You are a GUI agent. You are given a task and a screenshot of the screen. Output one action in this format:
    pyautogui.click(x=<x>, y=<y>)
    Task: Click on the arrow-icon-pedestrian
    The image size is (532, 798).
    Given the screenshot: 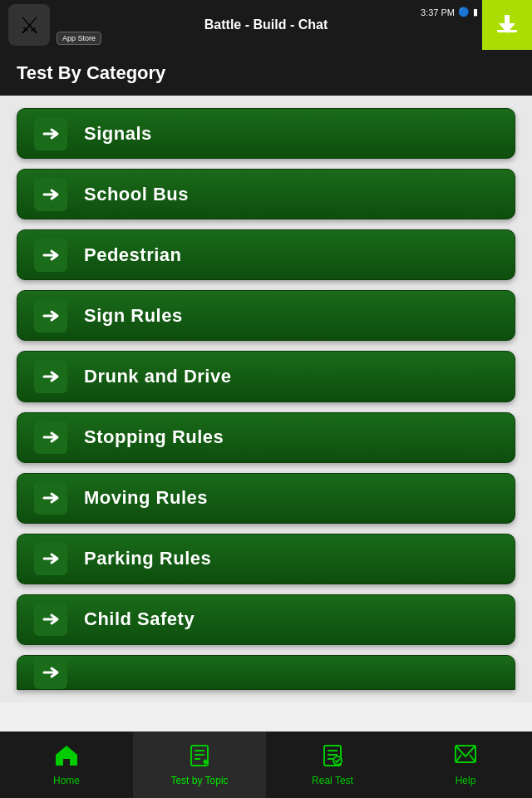 What is the action you would take?
    pyautogui.click(x=51, y=255)
    